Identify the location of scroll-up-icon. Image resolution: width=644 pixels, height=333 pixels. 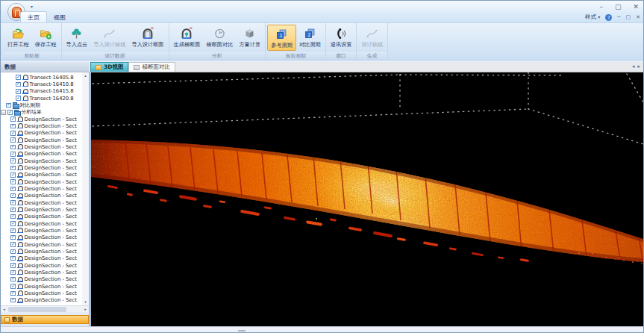
(85, 76).